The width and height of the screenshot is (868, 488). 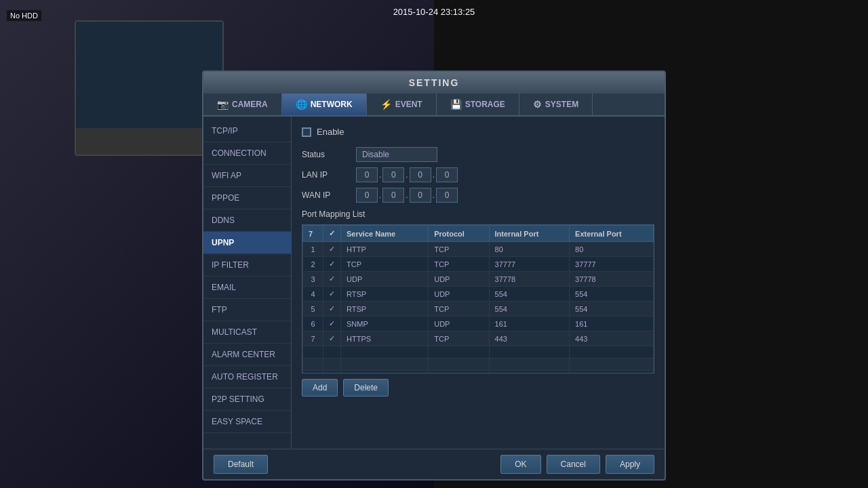 What do you see at coordinates (478, 195) in the screenshot?
I see `wan-ip-row: WAN IP . . .` at bounding box center [478, 195].